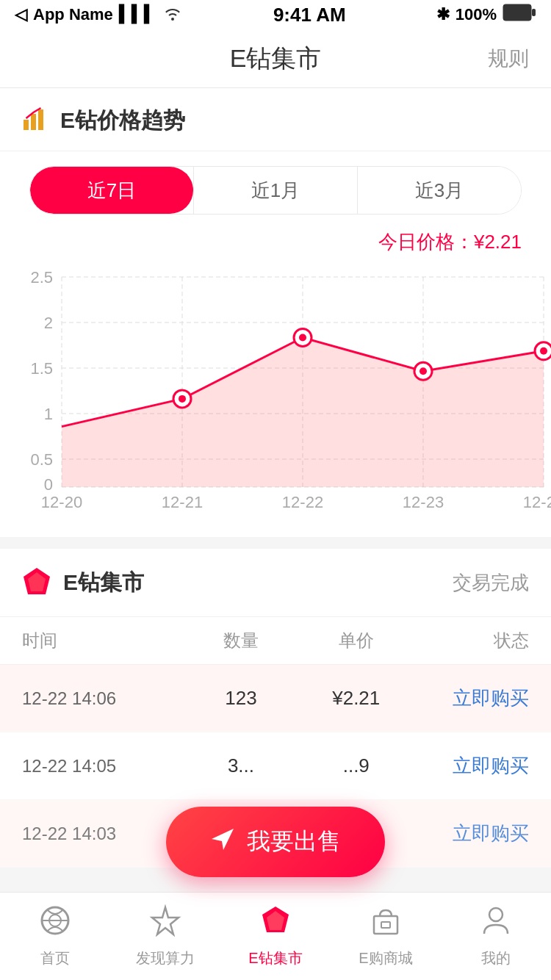 The image size is (551, 980). Describe the element at coordinates (276, 699) in the screenshot. I see `table-row: 12-22 14:06 123 ¥2.21 立即购买` at that location.